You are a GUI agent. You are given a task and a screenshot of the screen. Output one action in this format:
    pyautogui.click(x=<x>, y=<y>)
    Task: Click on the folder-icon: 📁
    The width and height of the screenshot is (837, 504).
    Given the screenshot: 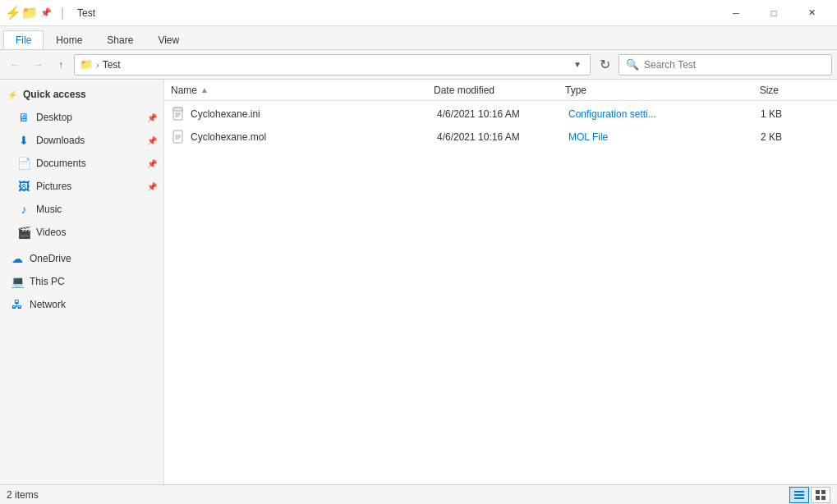 What is the action you would take?
    pyautogui.click(x=30, y=13)
    